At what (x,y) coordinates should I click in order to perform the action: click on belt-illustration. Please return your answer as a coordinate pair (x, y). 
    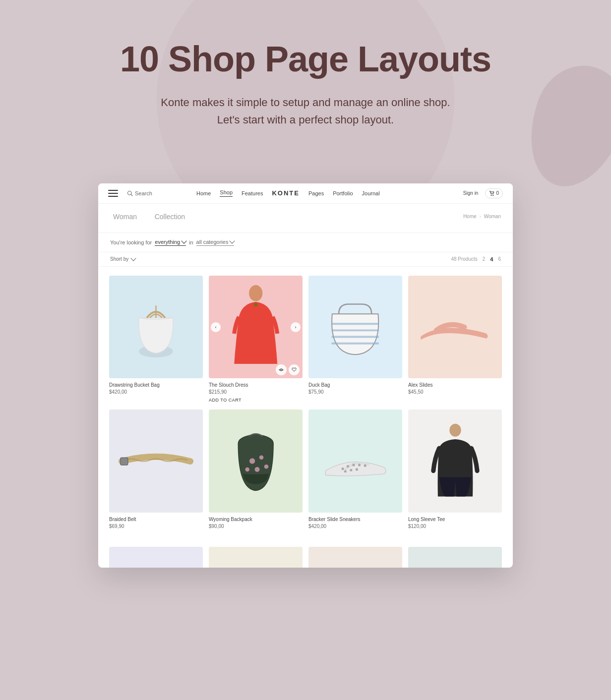
    Looking at the image, I should click on (156, 461).